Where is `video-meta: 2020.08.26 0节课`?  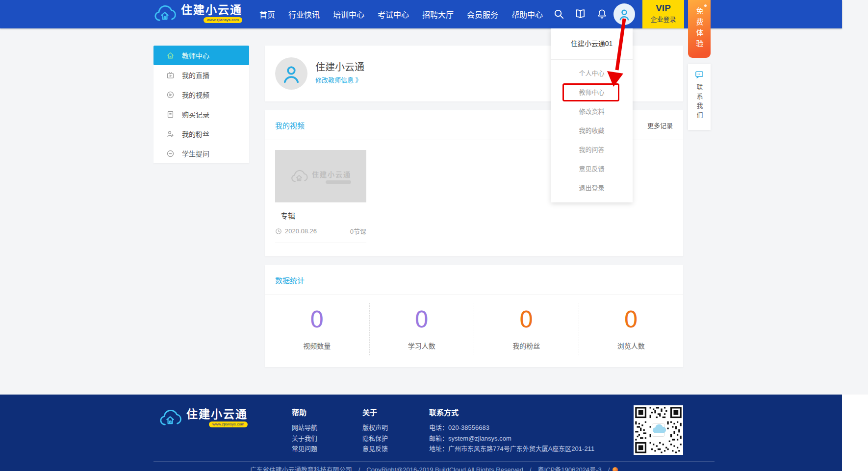 video-meta: 2020.08.26 0节课 is located at coordinates (321, 235).